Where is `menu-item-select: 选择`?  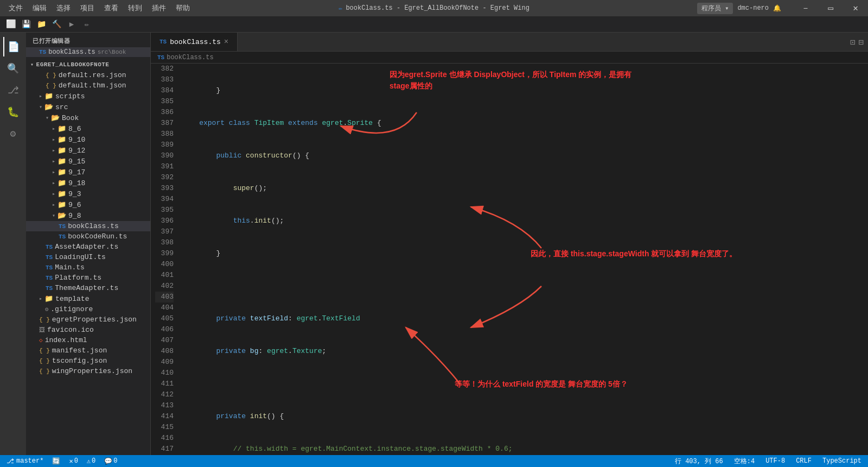 menu-item-select: 选择 is located at coordinates (63, 8).